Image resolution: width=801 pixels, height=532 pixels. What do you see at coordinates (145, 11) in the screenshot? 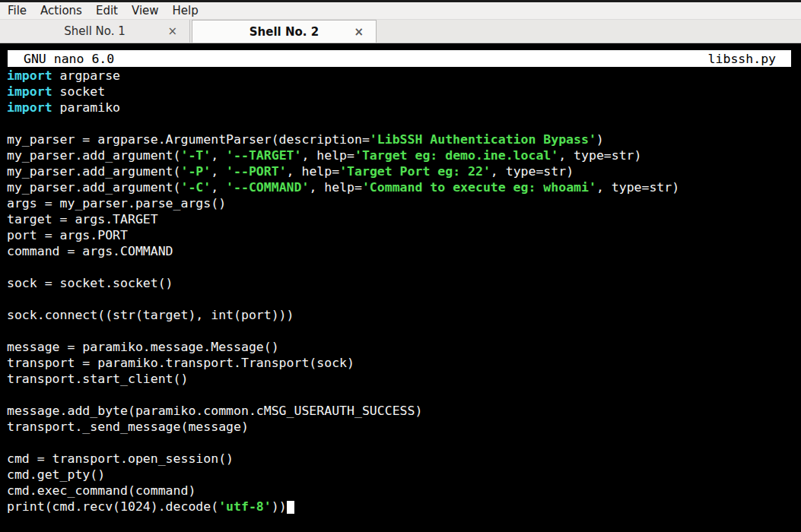
I see `menu-item-view: View` at bounding box center [145, 11].